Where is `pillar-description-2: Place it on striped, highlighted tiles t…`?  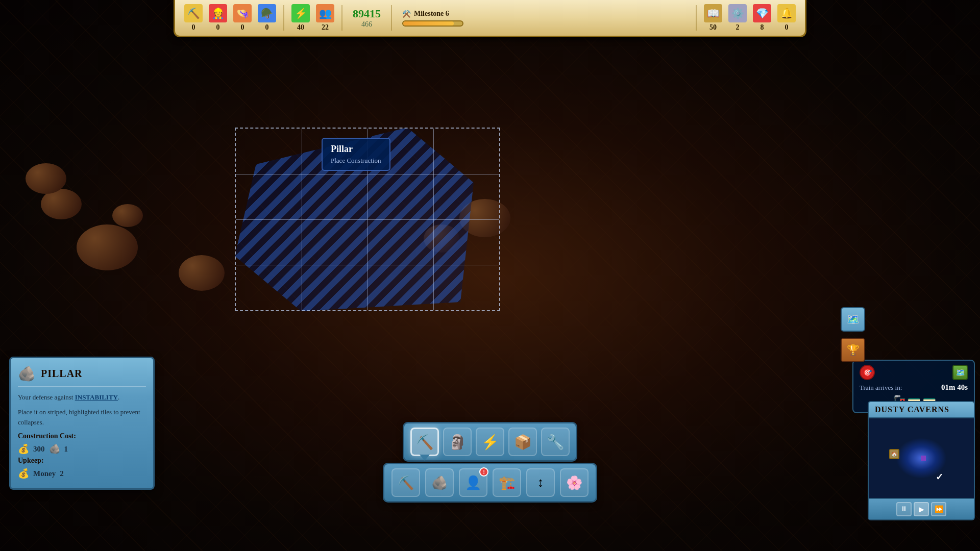 pillar-description-2: Place it on striped, highlighted tiles t… is located at coordinates (82, 417).